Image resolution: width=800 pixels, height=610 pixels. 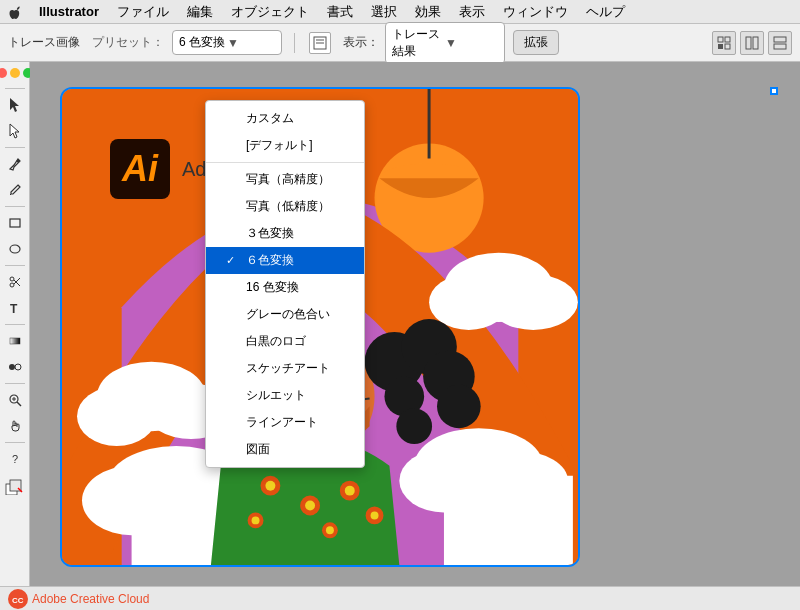 I want to click on menu-item-default-label: [デフォルト], so click(x=280, y=146).